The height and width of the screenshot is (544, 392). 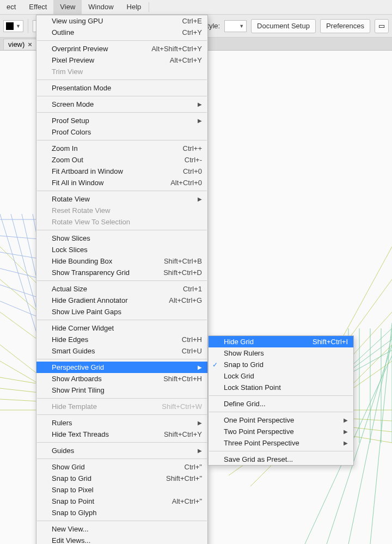 What do you see at coordinates (122, 171) in the screenshot?
I see `menu-item-fit-artboard-in-window: Fit Artboard in WindowCtrl+0` at bounding box center [122, 171].